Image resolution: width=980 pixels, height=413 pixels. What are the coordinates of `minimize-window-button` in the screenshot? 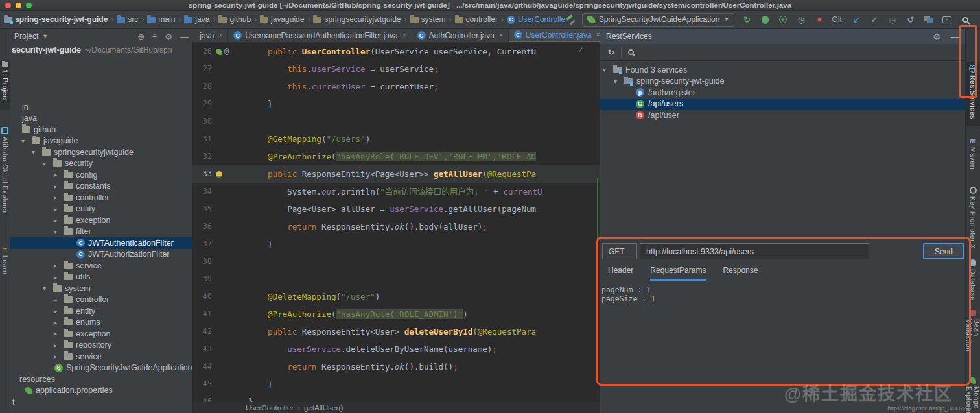 It's located at (18, 5).